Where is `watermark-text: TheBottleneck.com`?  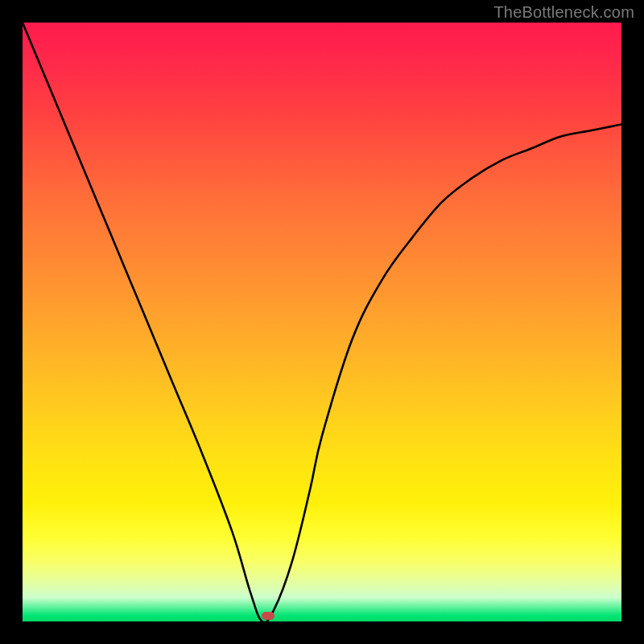
watermark-text: TheBottleneck.com is located at coordinates (564, 13).